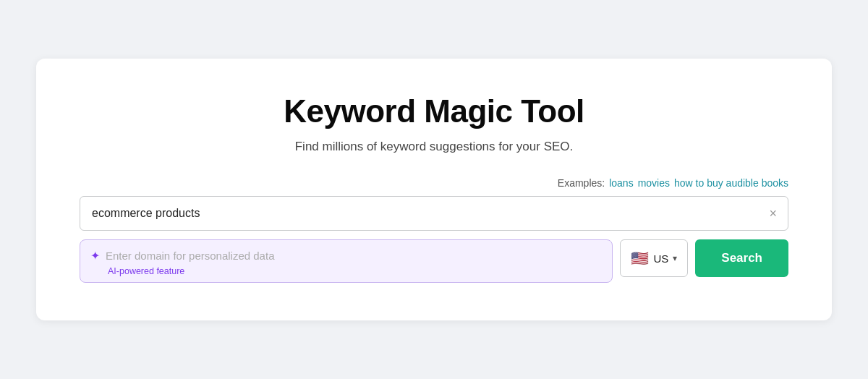 This screenshot has width=868, height=379. What do you see at coordinates (434, 261) in the screenshot?
I see `domain-row: ✦ AI-powered feature 🇺🇸 US ▾ Search` at bounding box center [434, 261].